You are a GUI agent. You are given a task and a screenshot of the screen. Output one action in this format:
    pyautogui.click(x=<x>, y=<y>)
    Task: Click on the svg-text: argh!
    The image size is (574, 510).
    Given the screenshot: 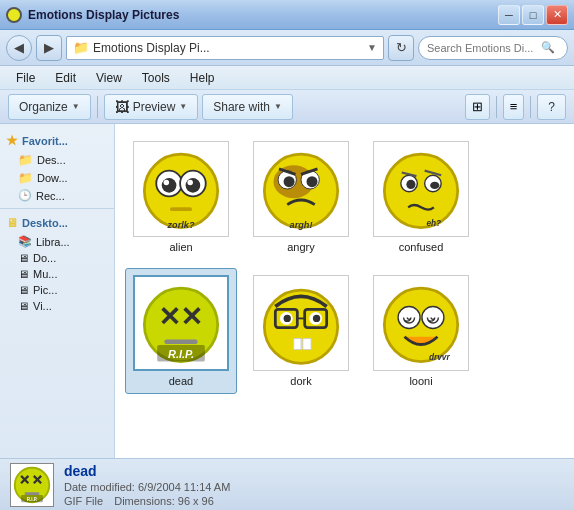 What is the action you would take?
    pyautogui.click(x=302, y=225)
    